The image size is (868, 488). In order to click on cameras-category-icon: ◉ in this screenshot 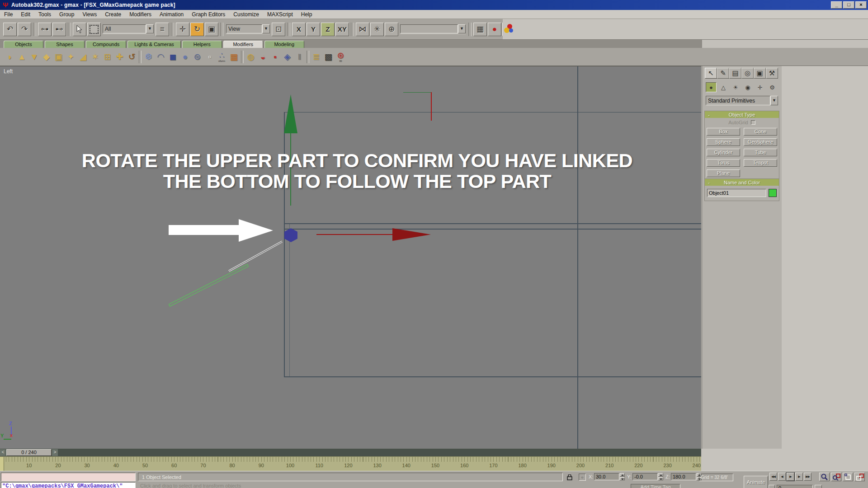, I will do `click(748, 87)`.